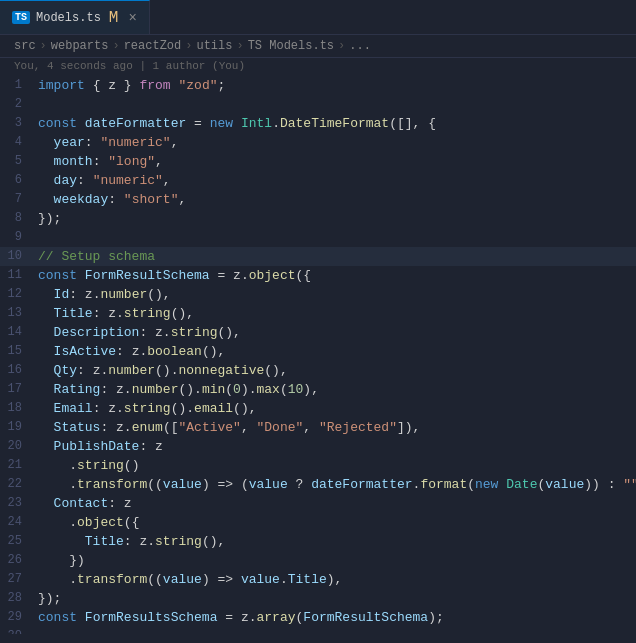  I want to click on line-21: 21 .string(), so click(318, 466).